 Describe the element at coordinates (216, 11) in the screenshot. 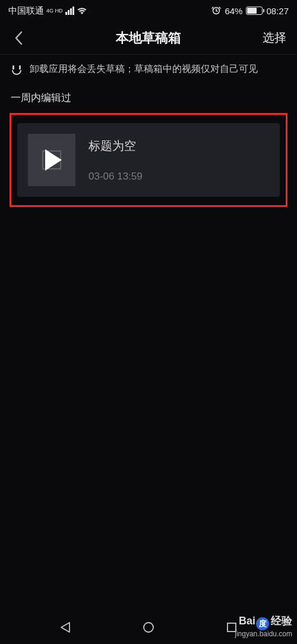

I see `alarm-icon` at that location.